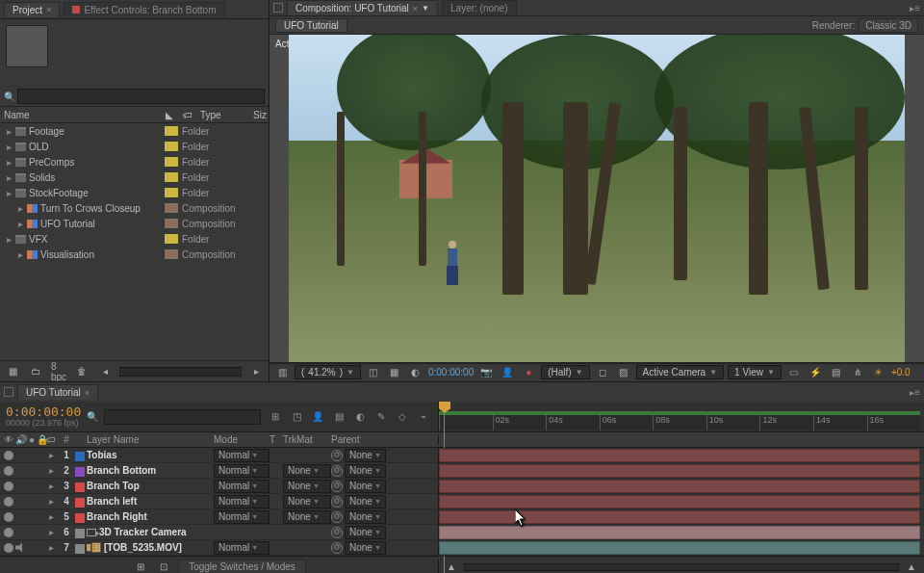 This screenshot has height=573, width=924. I want to click on timeline-tab: UFO Tutorial×, so click(58, 392).